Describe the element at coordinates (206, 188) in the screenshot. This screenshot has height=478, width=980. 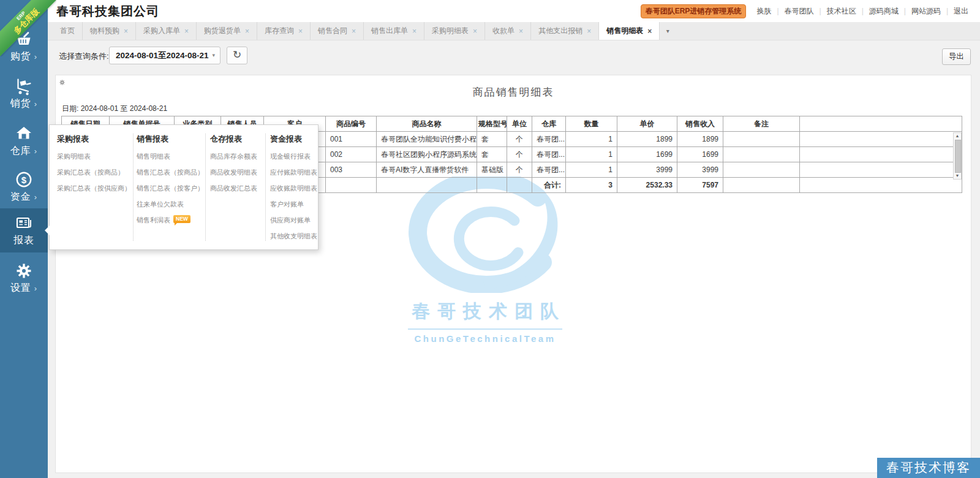
I see `menu-divider` at that location.